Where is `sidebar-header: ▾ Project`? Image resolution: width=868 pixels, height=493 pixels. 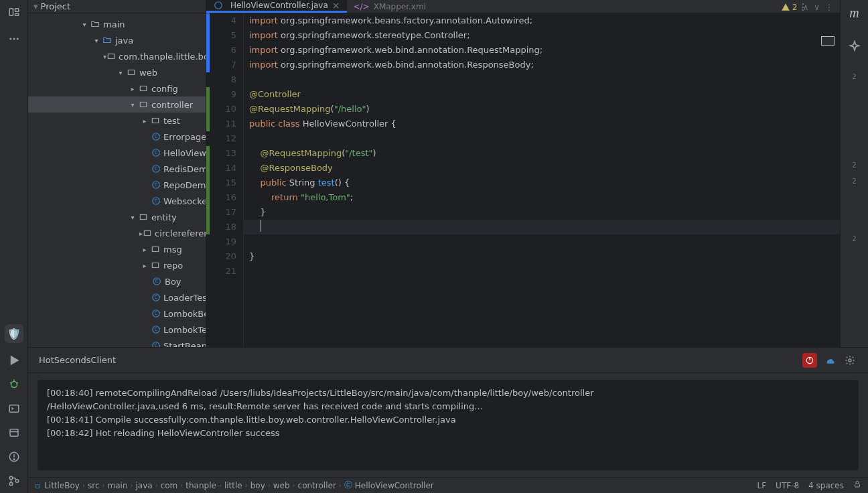
sidebar-header: ▾ Project is located at coordinates (117, 7).